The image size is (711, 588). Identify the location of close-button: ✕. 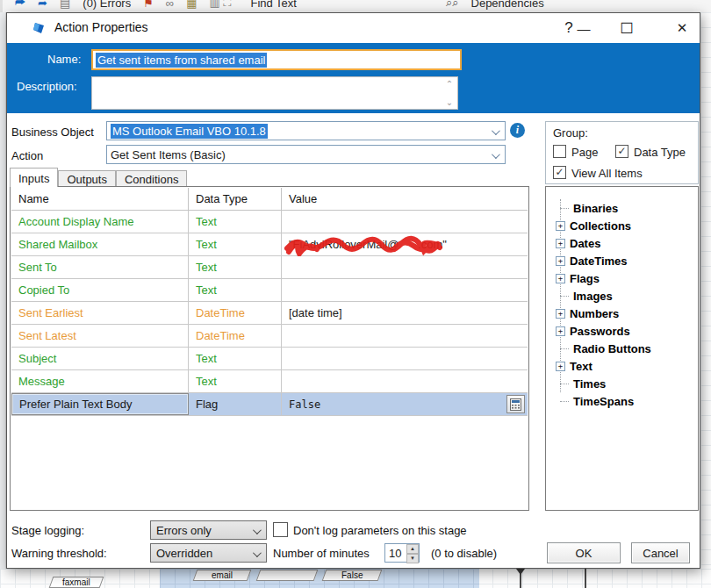
(682, 28).